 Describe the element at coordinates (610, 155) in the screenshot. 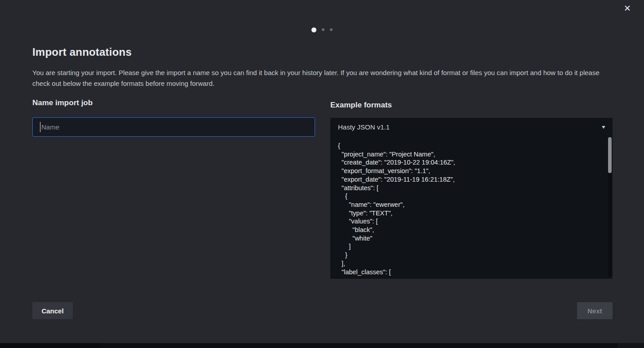

I see `scrollbar-thumb` at that location.